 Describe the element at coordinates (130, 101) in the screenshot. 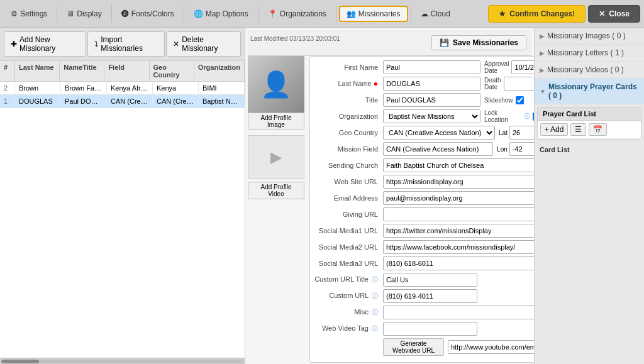

I see `row-field: CAN (Creative Ac` at that location.